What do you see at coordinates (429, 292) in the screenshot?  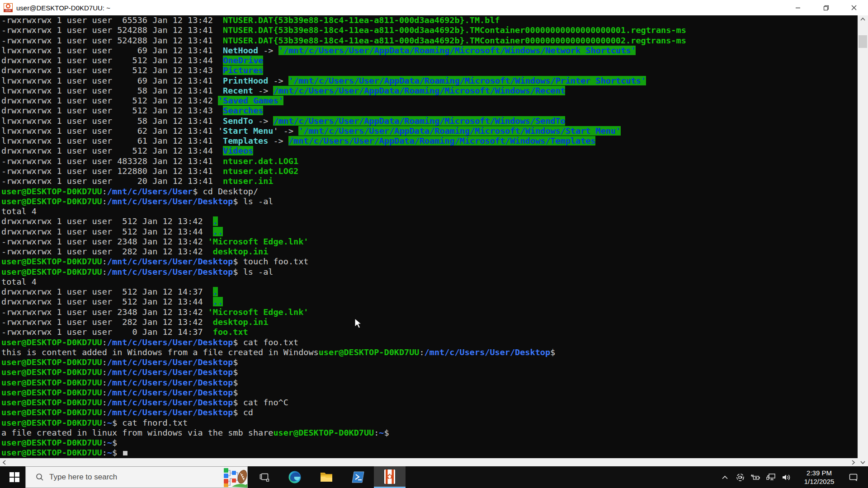 I see `terminal-line: drwxrwxrwx 1 user user 512 Jan 12 14:37 …` at bounding box center [429, 292].